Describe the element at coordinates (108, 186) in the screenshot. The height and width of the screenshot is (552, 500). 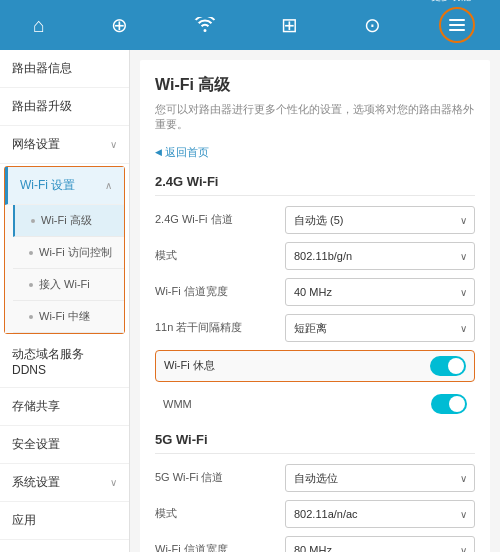
I see `chevron-up-icon: ∧` at that location.